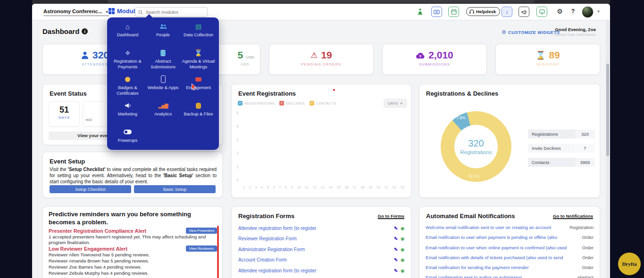 The image size is (644, 278). I want to click on form-row-link: Account Creation Form, so click(262, 260).